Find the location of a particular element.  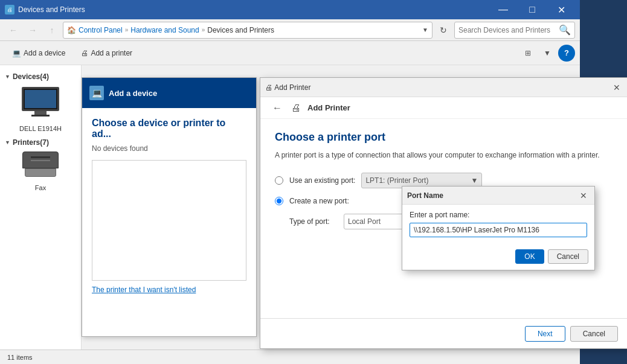

breadcrumb: 🏠 Control Panel » Hardware and Sound » D… is located at coordinates (248, 30).